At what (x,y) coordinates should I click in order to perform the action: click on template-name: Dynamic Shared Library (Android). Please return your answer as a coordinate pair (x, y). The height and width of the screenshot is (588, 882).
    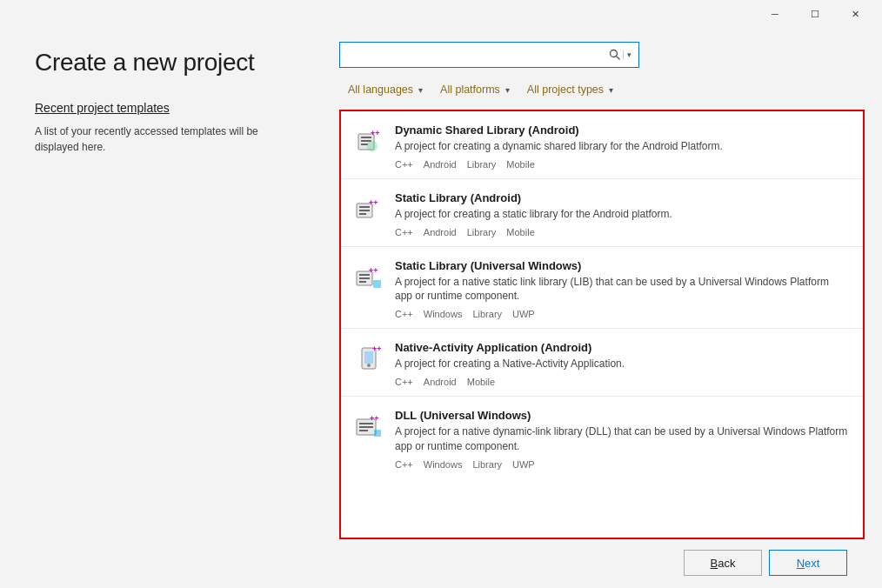
    Looking at the image, I should click on (622, 130).